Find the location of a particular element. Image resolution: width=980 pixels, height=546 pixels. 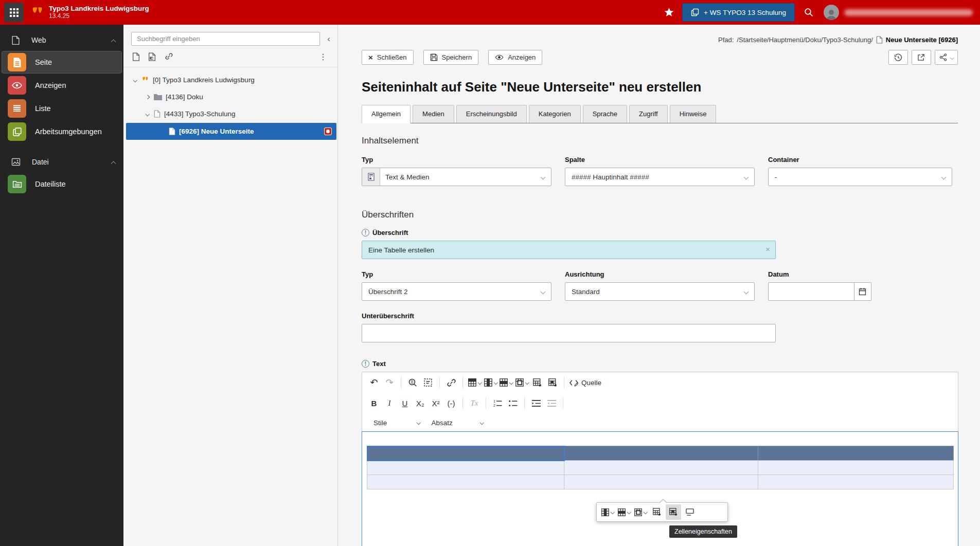

tab-hinweise: Hinweise is located at coordinates (693, 114).